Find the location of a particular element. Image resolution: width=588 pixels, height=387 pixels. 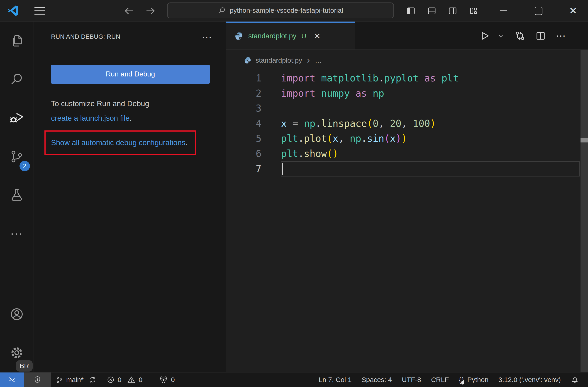

indentation: Spaces: 4 is located at coordinates (377, 380).